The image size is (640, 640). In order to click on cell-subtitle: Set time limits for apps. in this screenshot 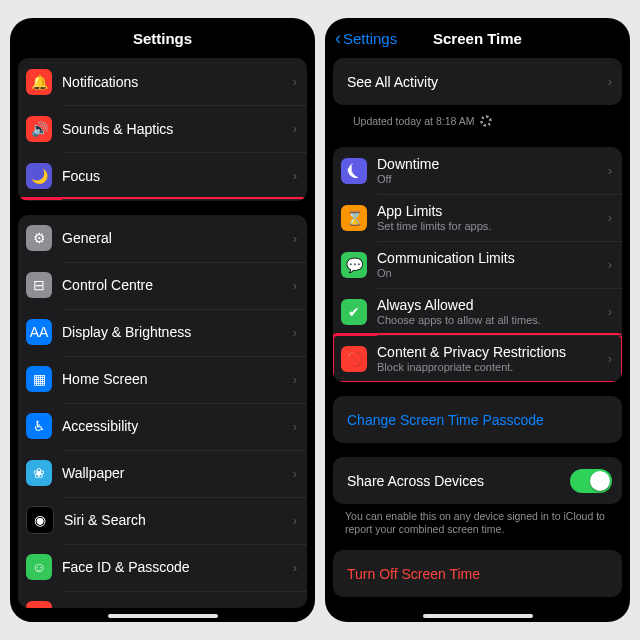, I will do `click(490, 226)`.